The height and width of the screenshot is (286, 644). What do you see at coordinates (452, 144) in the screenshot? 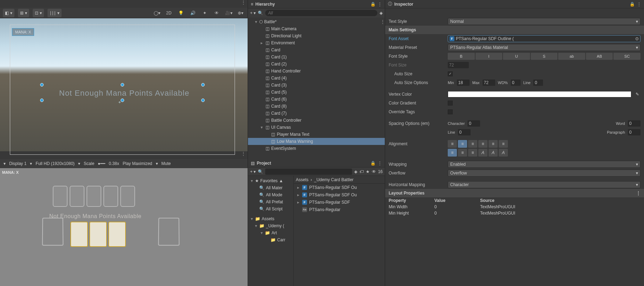
I see `align-left-button: ≡` at bounding box center [452, 144].